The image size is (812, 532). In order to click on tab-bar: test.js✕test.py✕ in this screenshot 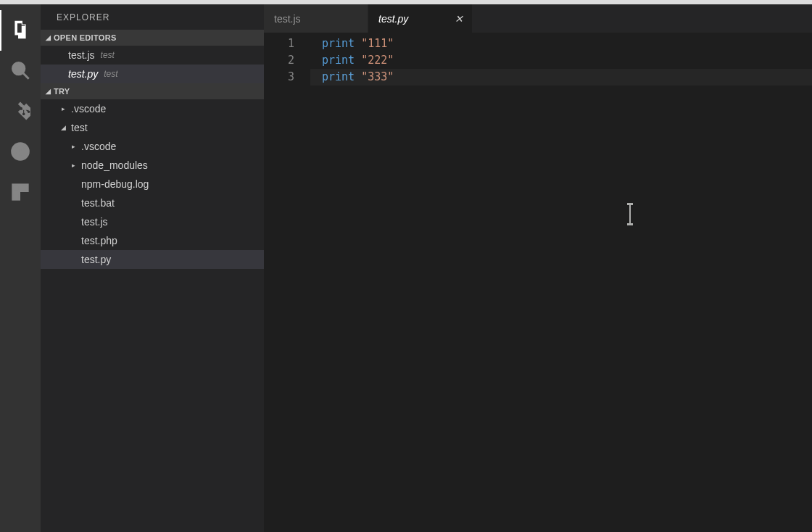, I will do `click(538, 19)`.